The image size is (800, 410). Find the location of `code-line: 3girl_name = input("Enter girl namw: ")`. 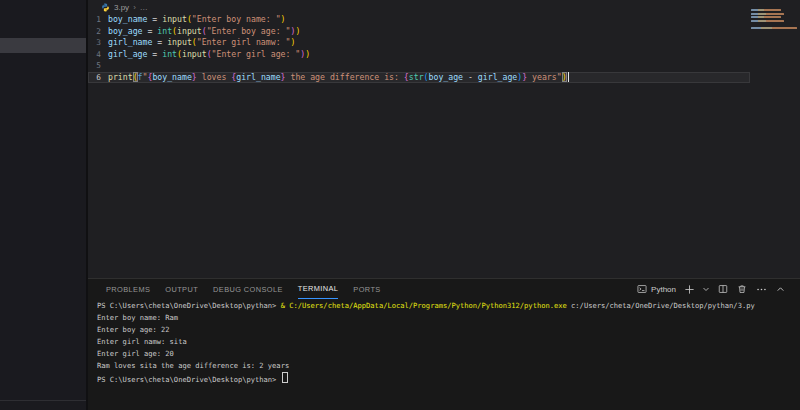

code-line: 3girl_name = input("Enter girl namw: ") is located at coordinates (419, 43).